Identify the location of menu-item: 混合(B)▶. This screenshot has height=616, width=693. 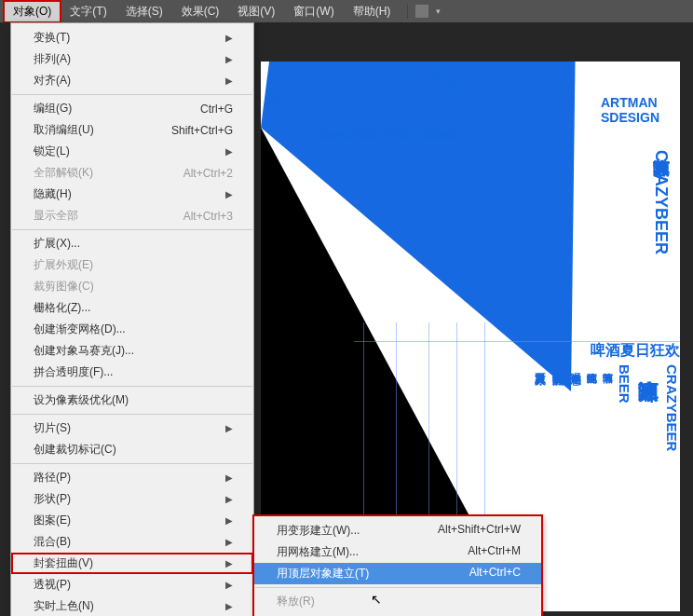
(132, 542).